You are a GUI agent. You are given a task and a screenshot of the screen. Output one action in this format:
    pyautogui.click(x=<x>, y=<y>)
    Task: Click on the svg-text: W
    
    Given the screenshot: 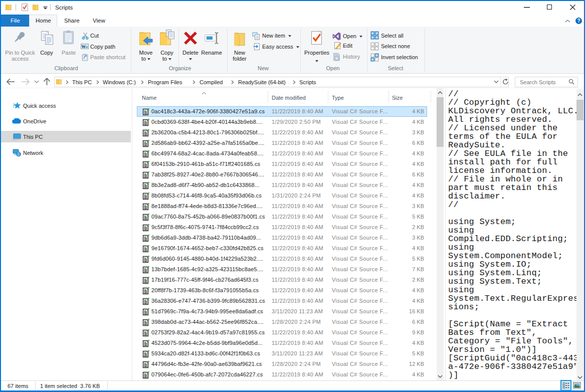 What is the action you would take?
    pyautogui.click(x=84, y=47)
    